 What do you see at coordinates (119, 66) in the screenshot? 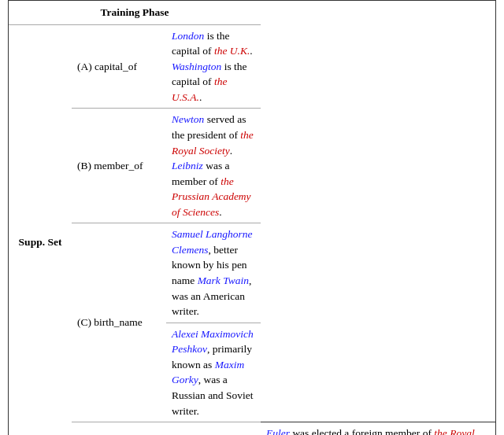
I see `relation-capital-of: (A) capital_of` at bounding box center [119, 66].